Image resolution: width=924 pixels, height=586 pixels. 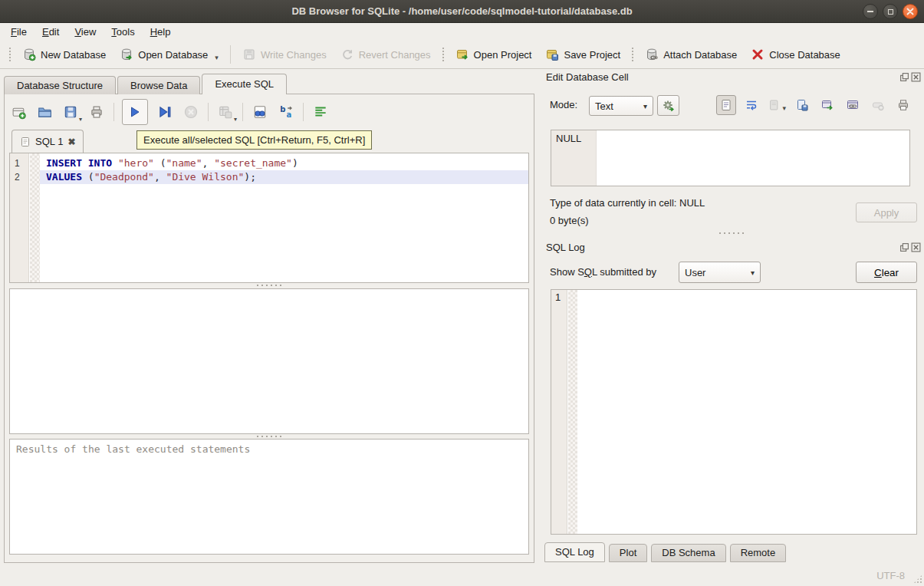 What do you see at coordinates (891, 575) in the screenshot?
I see `encoding-indicator: UTF-8` at bounding box center [891, 575].